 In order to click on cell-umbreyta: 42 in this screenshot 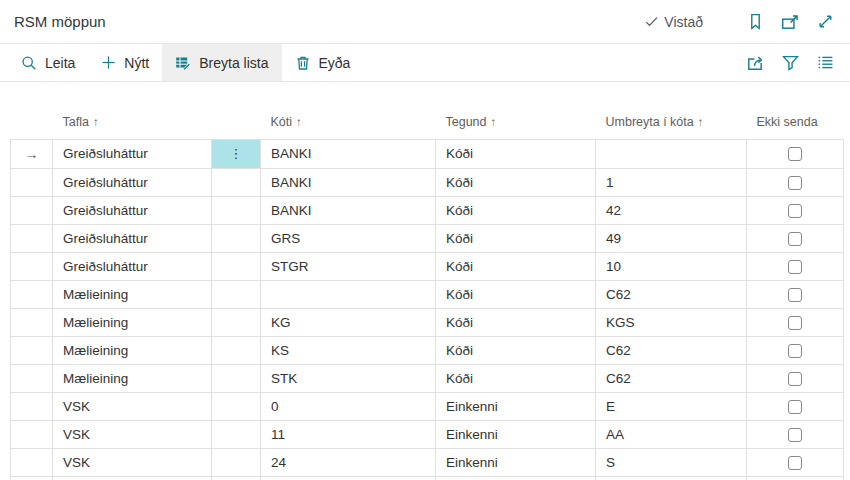, I will do `click(672, 210)`.